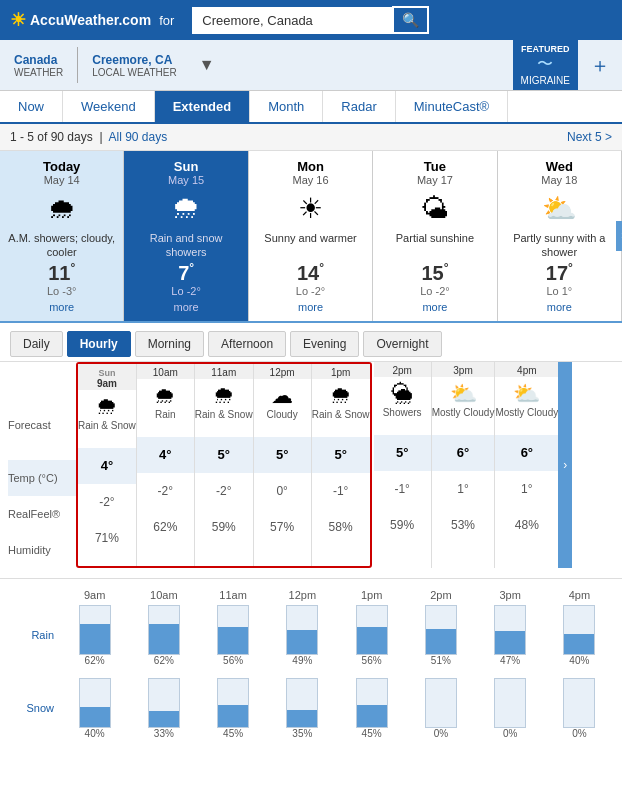  What do you see at coordinates (234, 595) in the screenshot?
I see `chart-header-11am: 11am` at bounding box center [234, 595].